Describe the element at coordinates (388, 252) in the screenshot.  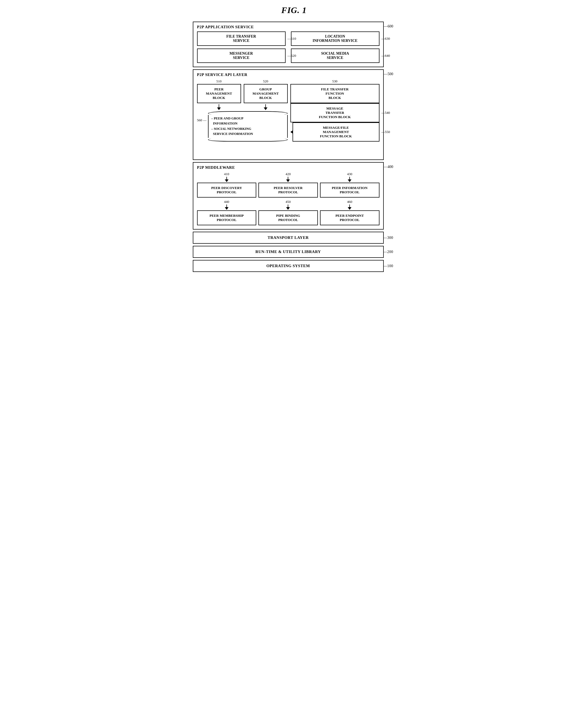
I see `runtime-ref: —200` at that location.